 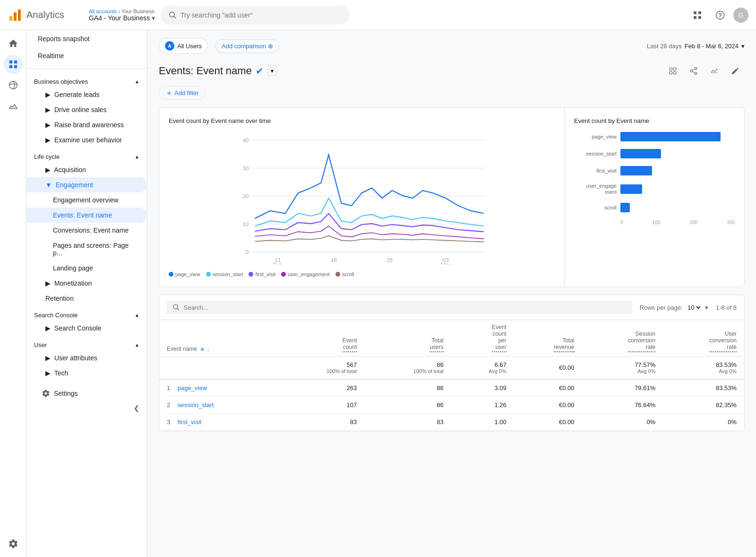 I want to click on th-ec-per-user: Eventcountperuser, so click(x=483, y=339).